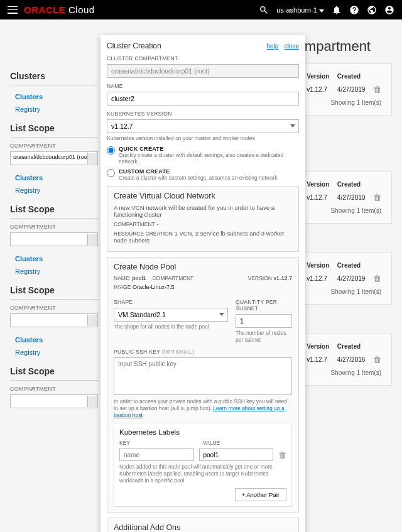 Image resolution: width=402 pixels, height=532 pixels. I want to click on compartment-select: oraserial/dcbdoudcorp01 (root), so click(54, 158).